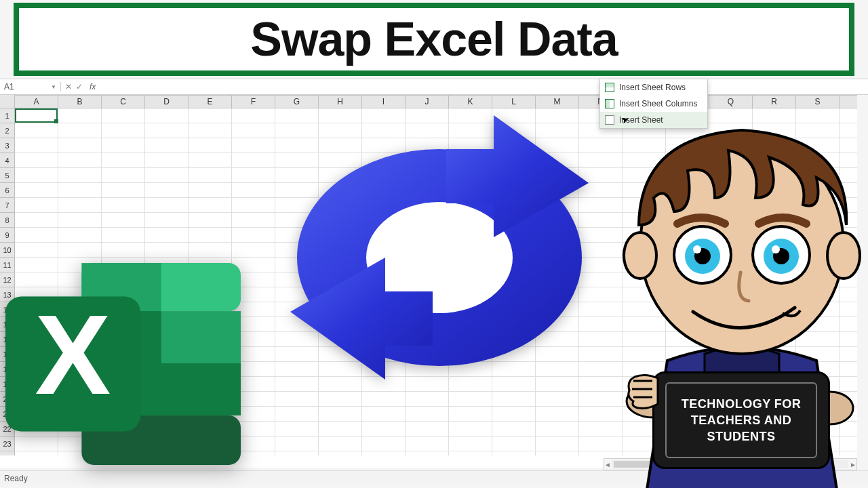  What do you see at coordinates (608, 465) in the screenshot?
I see `scroll-left-icon: ◄` at bounding box center [608, 465].